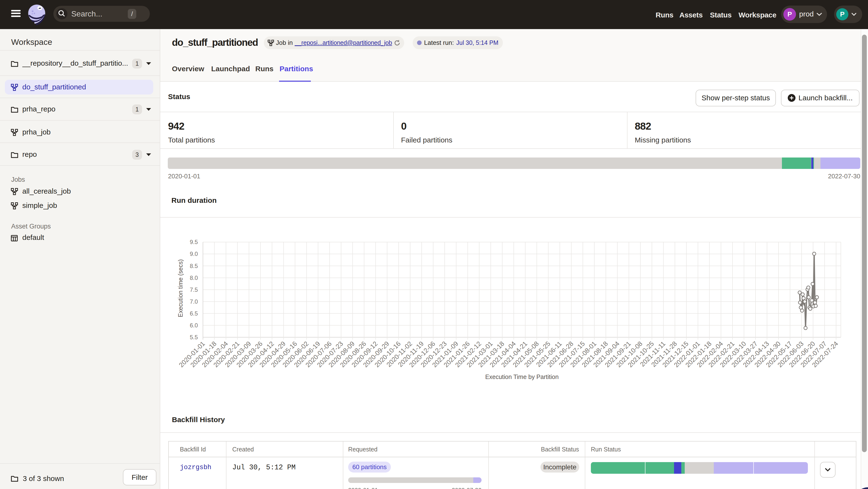 The image size is (868, 489). What do you see at coordinates (194, 242) in the screenshot?
I see `svg-text: 9.5` at bounding box center [194, 242].